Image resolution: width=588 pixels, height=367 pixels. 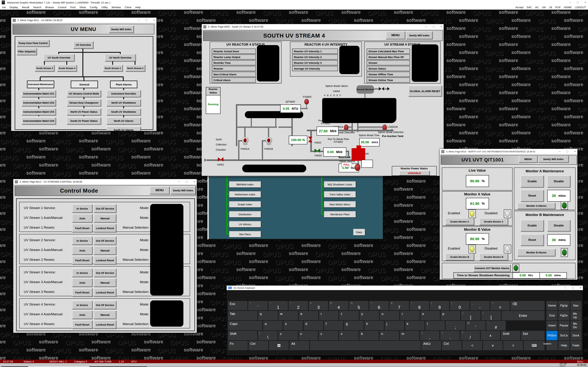 What do you see at coordinates (472, 346) in the screenshot?
I see `key-left: <` at bounding box center [472, 346].